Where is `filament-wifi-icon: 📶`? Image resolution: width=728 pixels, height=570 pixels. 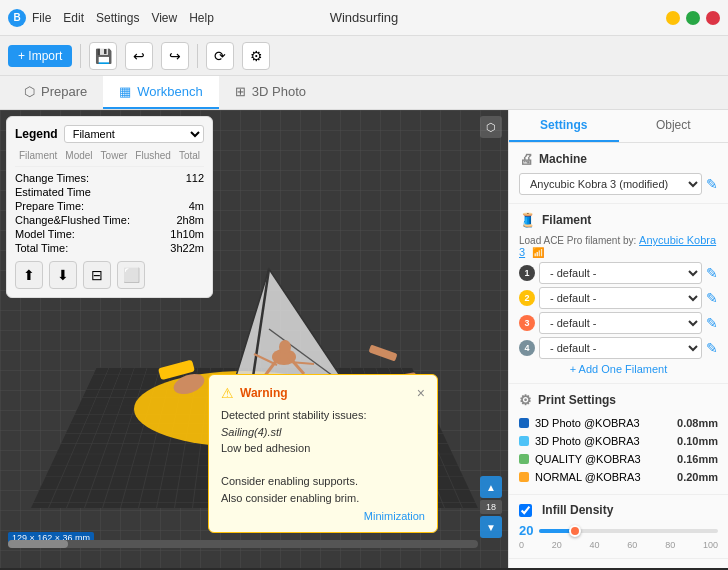 filament-wifi-icon: 📶 is located at coordinates (538, 252).